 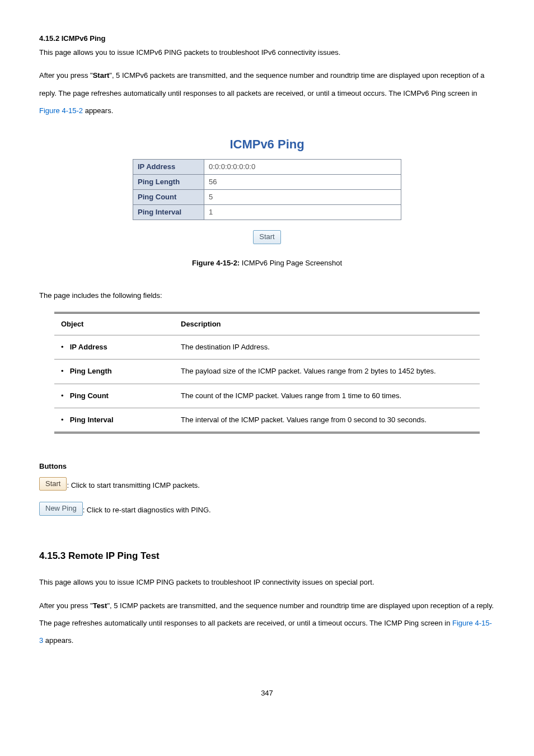 I want to click on new-ping-button-image: New Ping, so click(x=61, y=508).